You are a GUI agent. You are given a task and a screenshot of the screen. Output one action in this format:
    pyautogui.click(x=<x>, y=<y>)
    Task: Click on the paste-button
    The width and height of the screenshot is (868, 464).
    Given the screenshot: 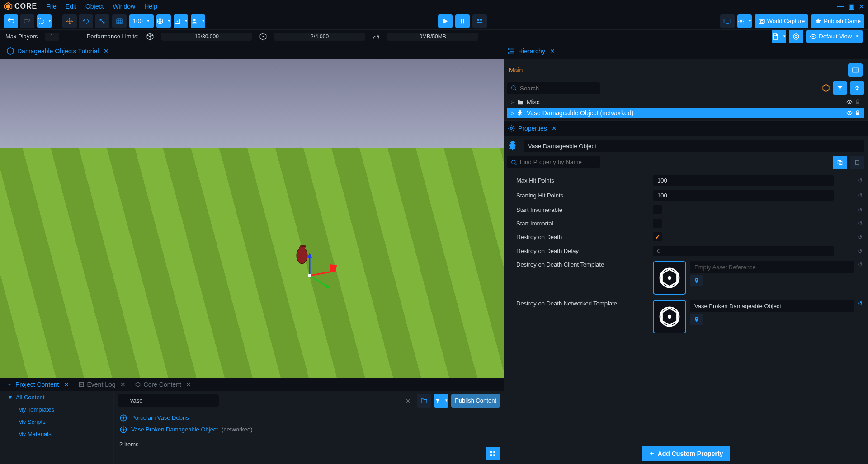 What is the action you would take?
    pyautogui.click(x=857, y=163)
    